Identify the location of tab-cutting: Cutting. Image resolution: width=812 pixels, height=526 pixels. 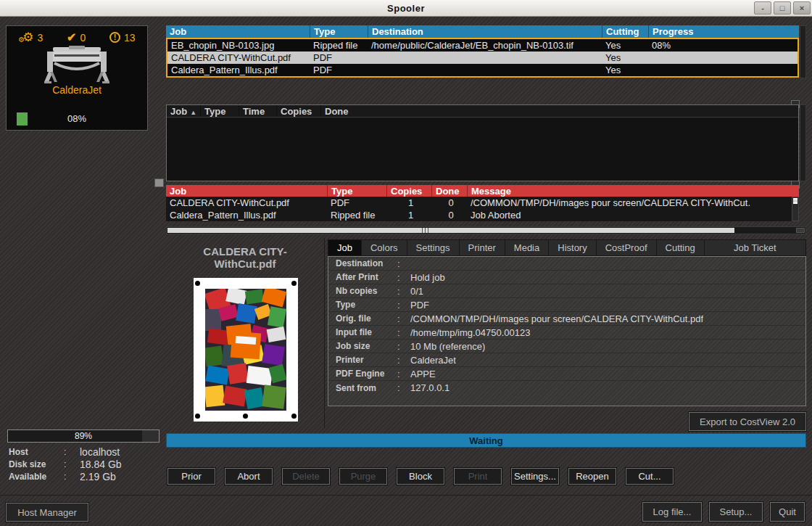
(681, 248).